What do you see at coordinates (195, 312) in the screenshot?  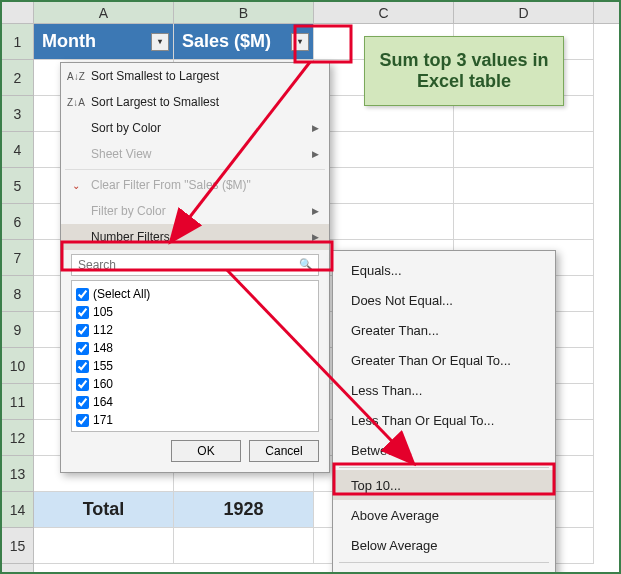 I see `filter-item: 105` at bounding box center [195, 312].